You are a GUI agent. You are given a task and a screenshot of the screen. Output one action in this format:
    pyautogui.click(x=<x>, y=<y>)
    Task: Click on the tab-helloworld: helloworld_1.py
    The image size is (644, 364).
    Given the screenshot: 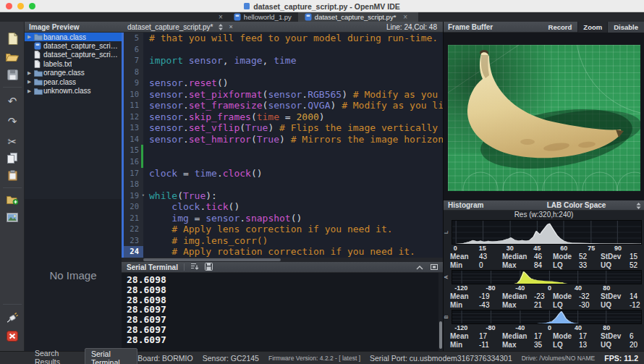 What is the action you would take?
    pyautogui.click(x=263, y=17)
    